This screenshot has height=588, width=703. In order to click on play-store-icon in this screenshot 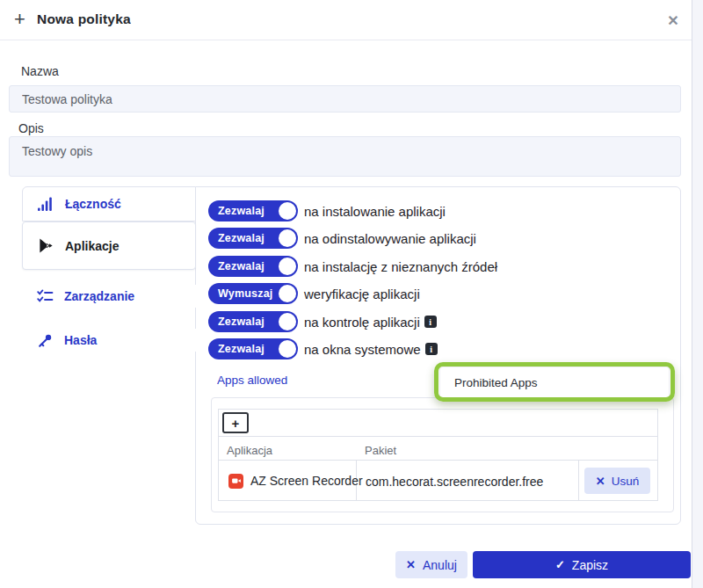, I will do `click(46, 246)`.